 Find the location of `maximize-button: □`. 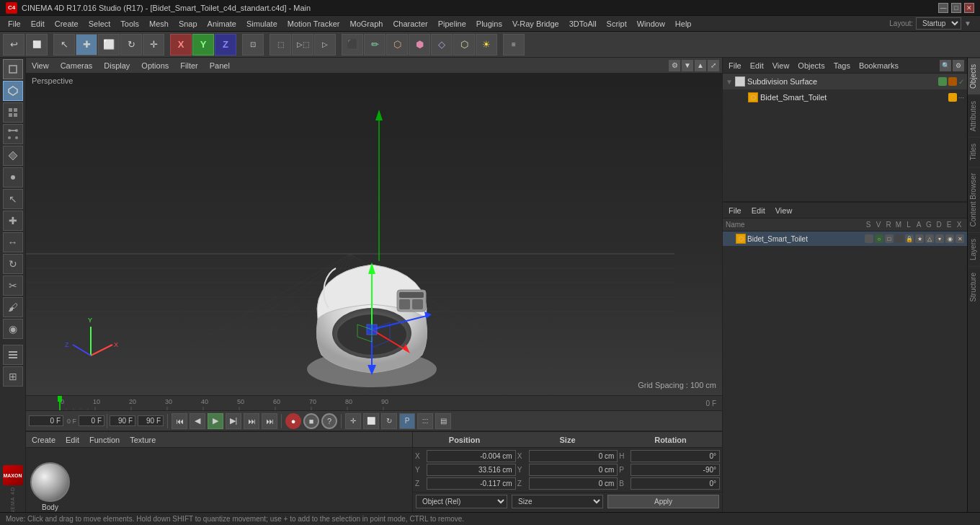

maximize-button: □ is located at coordinates (956, 8).